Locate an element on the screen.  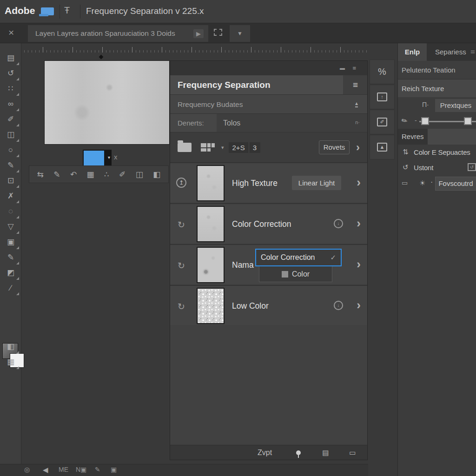
visibility-icon: ↥ is located at coordinates (181, 183).